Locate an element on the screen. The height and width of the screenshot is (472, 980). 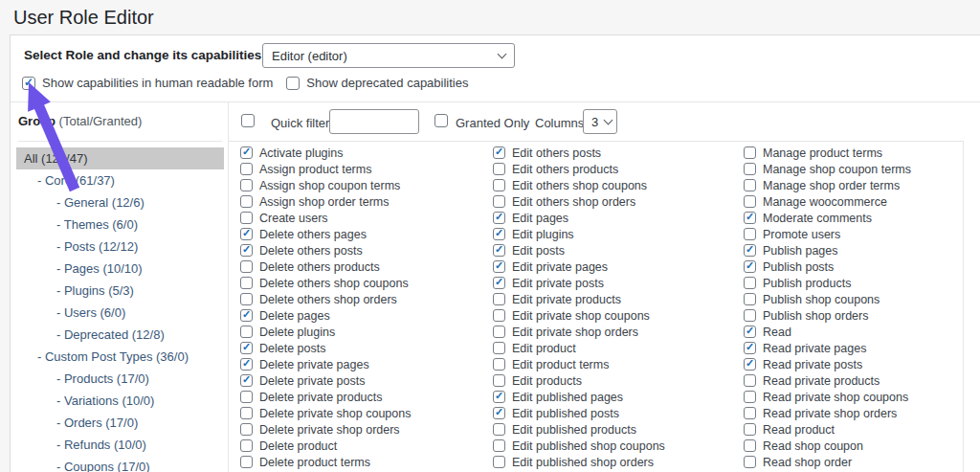
columns-select: 3 is located at coordinates (600, 122).